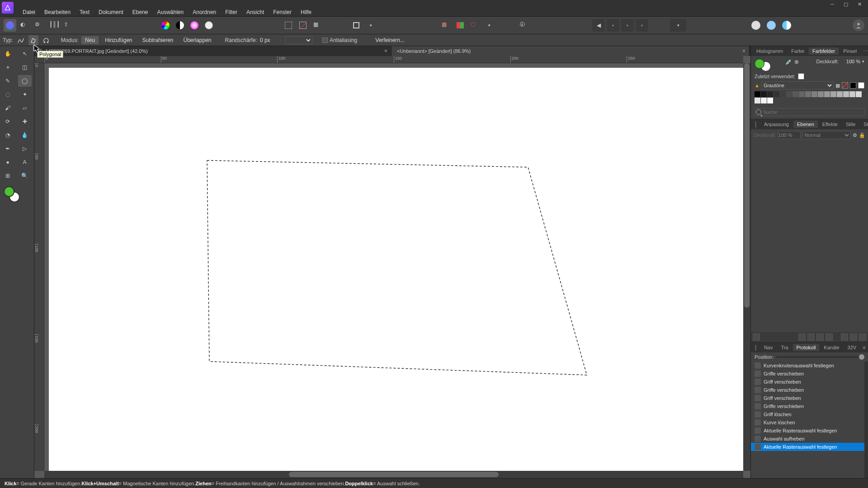 The width and height of the screenshot is (868, 488). What do you see at coordinates (8, 8) in the screenshot?
I see `app-logo` at bounding box center [8, 8].